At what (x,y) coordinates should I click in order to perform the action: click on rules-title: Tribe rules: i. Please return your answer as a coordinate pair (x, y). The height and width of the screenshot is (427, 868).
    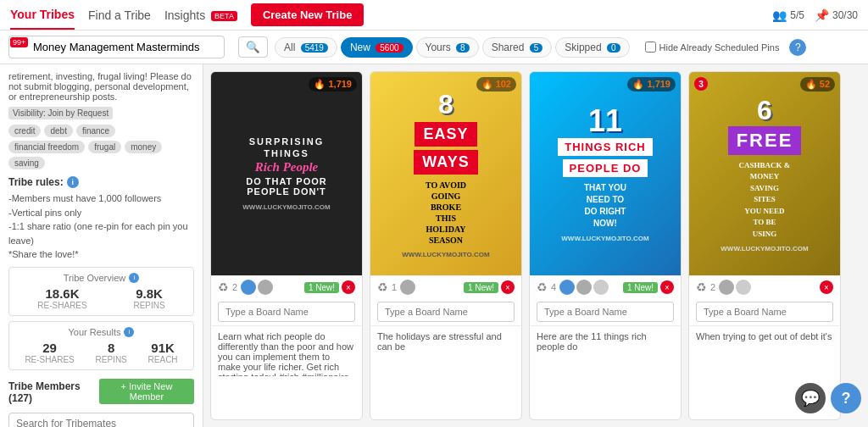
    Looking at the image, I should click on (102, 182).